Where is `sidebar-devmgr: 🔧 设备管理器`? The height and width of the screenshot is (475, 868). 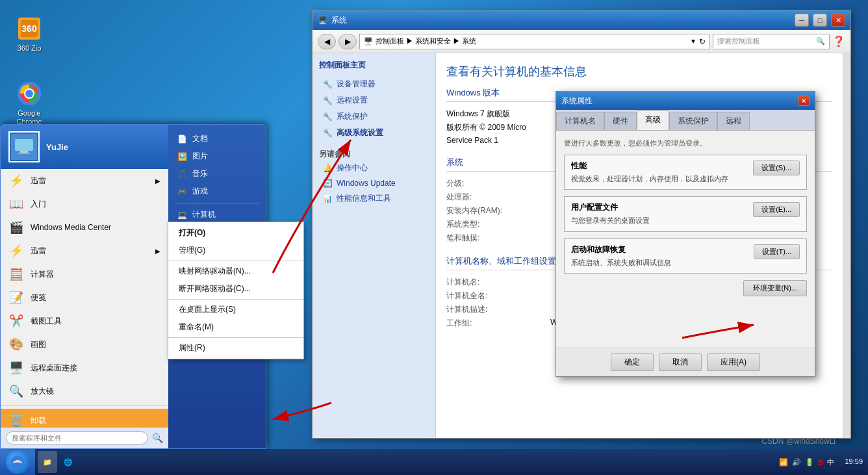
sidebar-devmgr: 🔧 设备管理器 is located at coordinates (374, 84).